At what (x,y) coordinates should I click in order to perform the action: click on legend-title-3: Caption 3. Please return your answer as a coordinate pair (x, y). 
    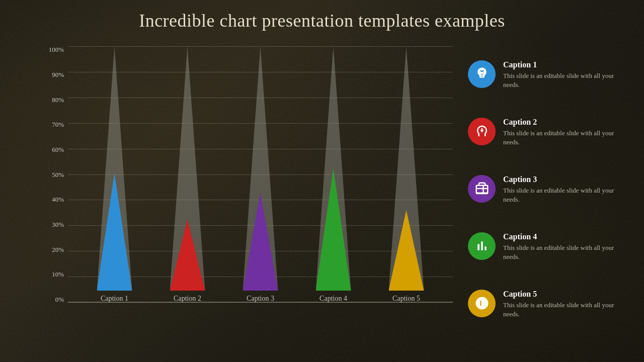
    Looking at the image, I should click on (566, 179).